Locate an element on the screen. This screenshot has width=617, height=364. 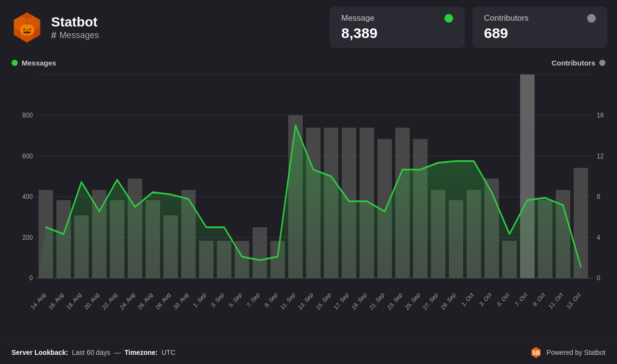
channel-label: # Messages is located at coordinates (75, 36).